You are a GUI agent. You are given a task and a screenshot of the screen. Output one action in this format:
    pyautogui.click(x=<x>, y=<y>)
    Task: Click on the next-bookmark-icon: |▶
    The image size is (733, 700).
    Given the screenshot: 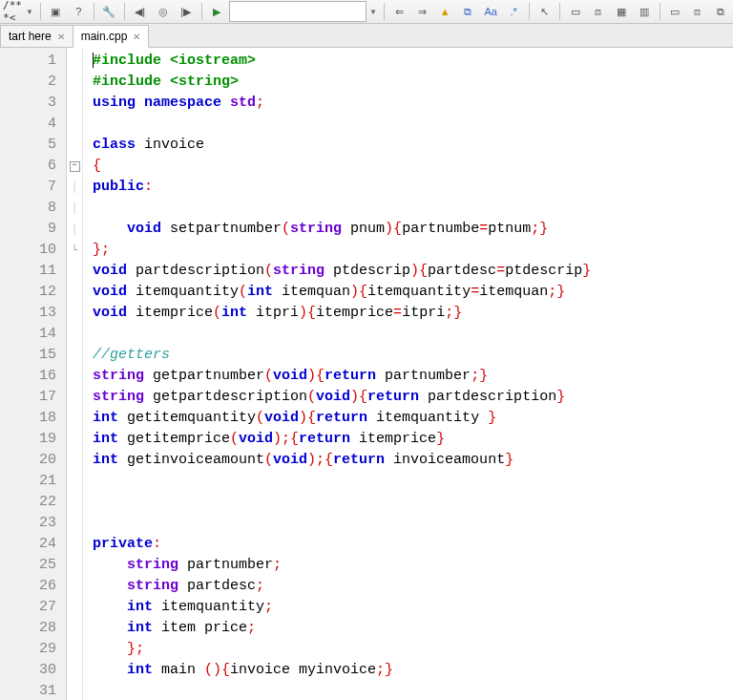 What is the action you would take?
    pyautogui.click(x=186, y=11)
    